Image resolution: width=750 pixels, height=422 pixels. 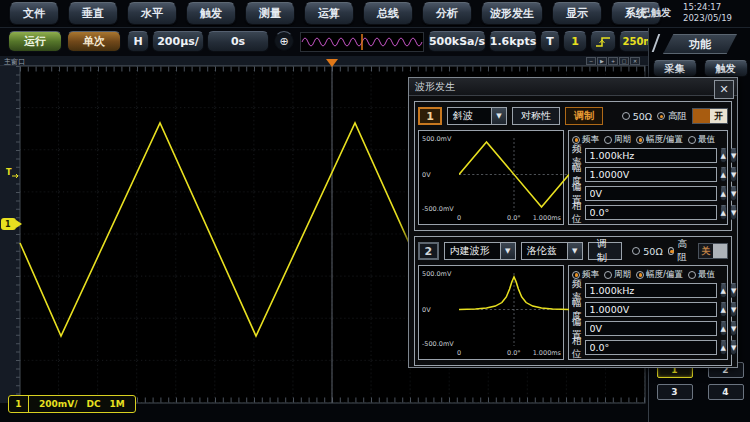 What do you see at coordinates (726, 392) in the screenshot?
I see `channel-4-button: 4` at bounding box center [726, 392].